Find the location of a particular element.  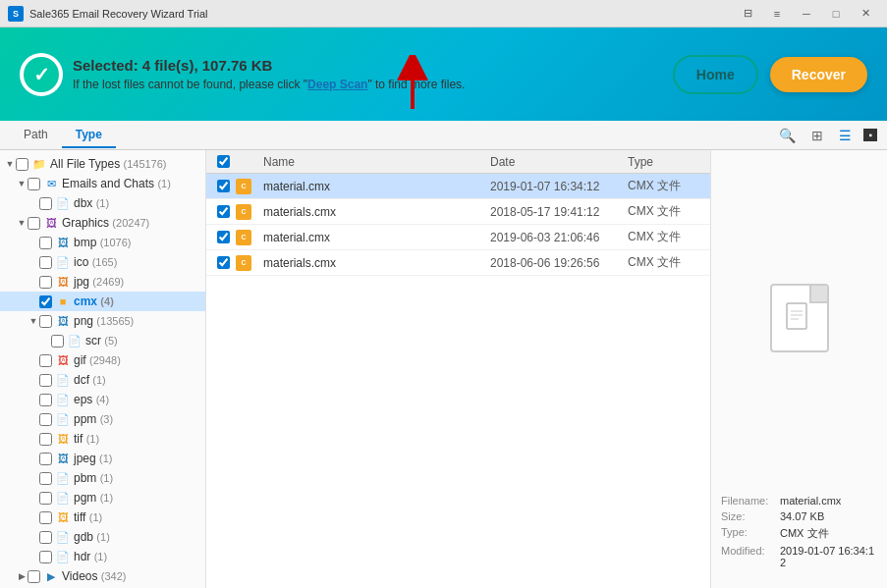

grid-view-icon: ⊞ is located at coordinates (817, 135).